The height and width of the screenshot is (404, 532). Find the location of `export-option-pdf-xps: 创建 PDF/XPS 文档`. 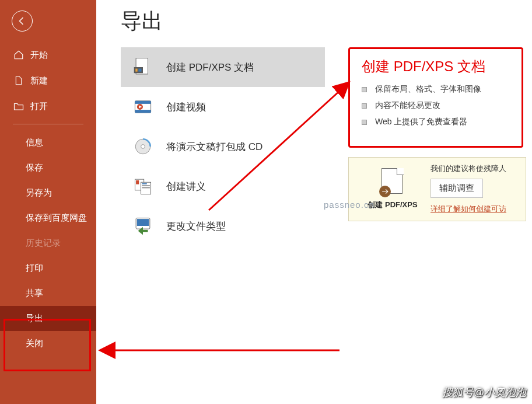

export-option-pdf-xps: 创建 PDF/XPS 文档 is located at coordinates (223, 67).